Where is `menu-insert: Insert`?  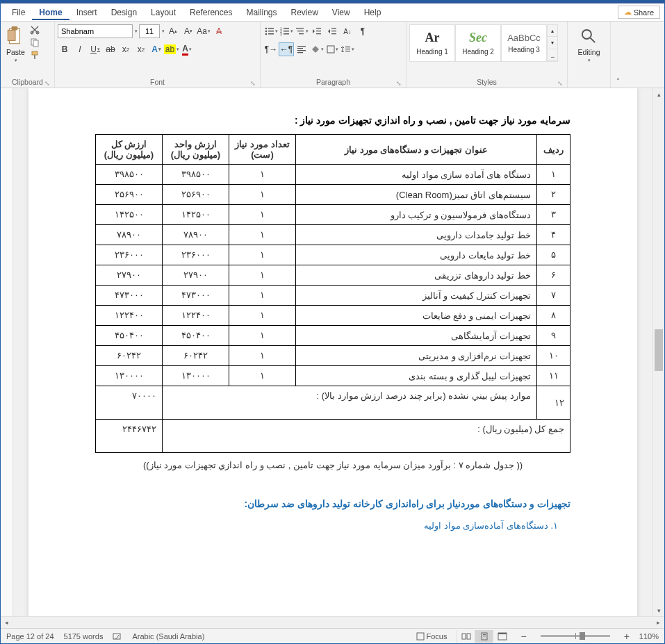
menu-insert: Insert is located at coordinates (87, 13).